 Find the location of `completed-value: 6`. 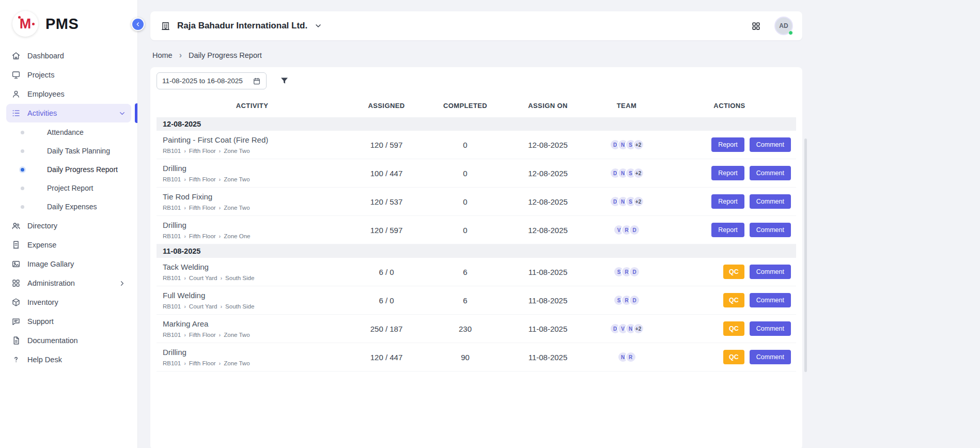

completed-value: 6 is located at coordinates (465, 301).